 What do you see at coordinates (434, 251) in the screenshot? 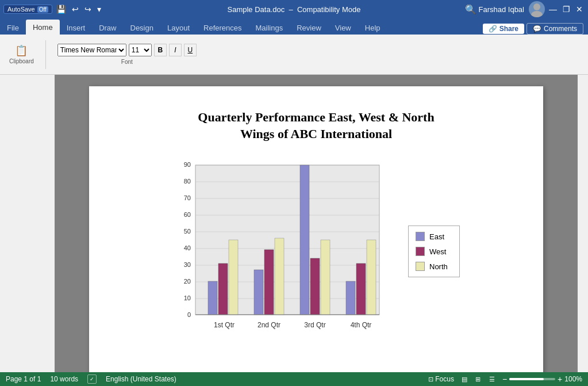
I see `legend-west: West` at bounding box center [434, 251].